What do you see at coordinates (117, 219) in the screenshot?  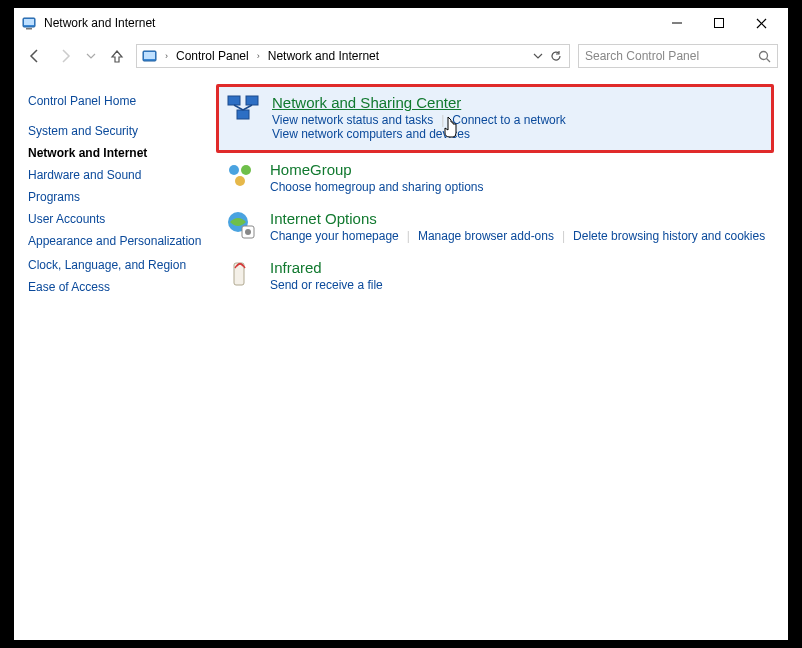 I see `sidebar-item-user-accounts: User Accounts` at bounding box center [117, 219].